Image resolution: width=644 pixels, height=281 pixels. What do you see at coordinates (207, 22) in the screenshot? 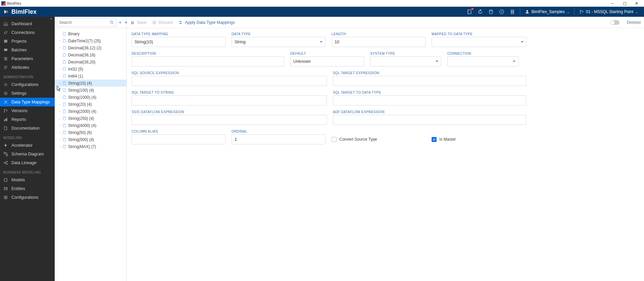
I see `apply-mappings-button: Apply Data Type Mappings` at bounding box center [207, 22].